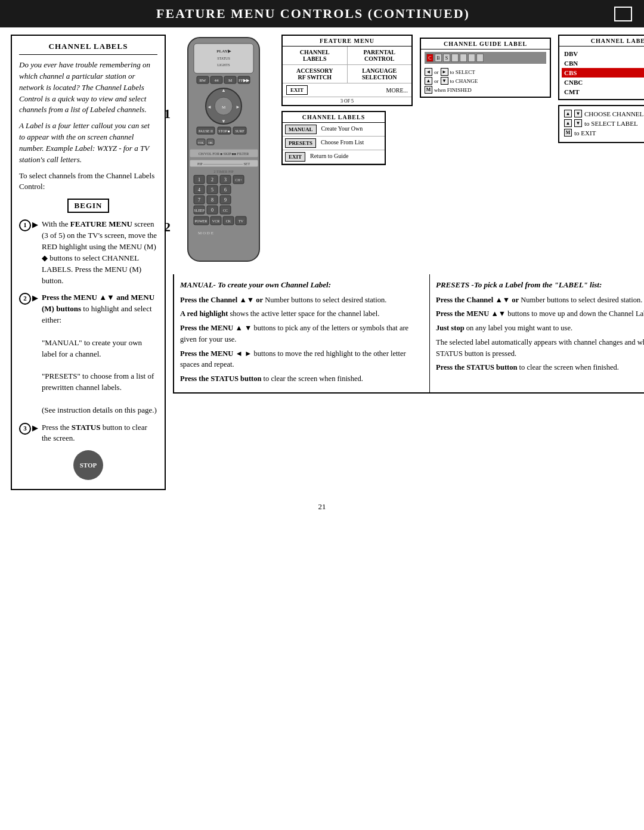  Describe the element at coordinates (540, 348) in the screenshot. I see `presets-step-4: The selected label automatically appears…` at that location.